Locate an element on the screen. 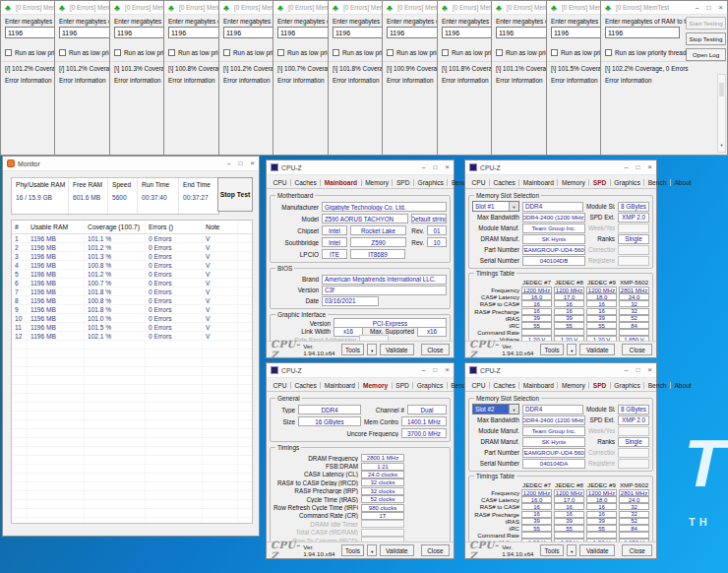 This screenshot has width=728, height=573. open-log-button: Open Log is located at coordinates (706, 55).